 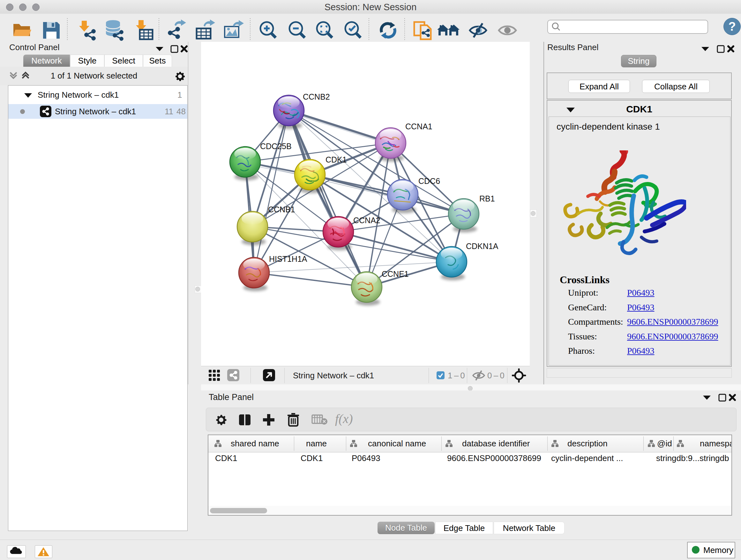 I want to click on svg-text: CCNA2, so click(x=367, y=221).